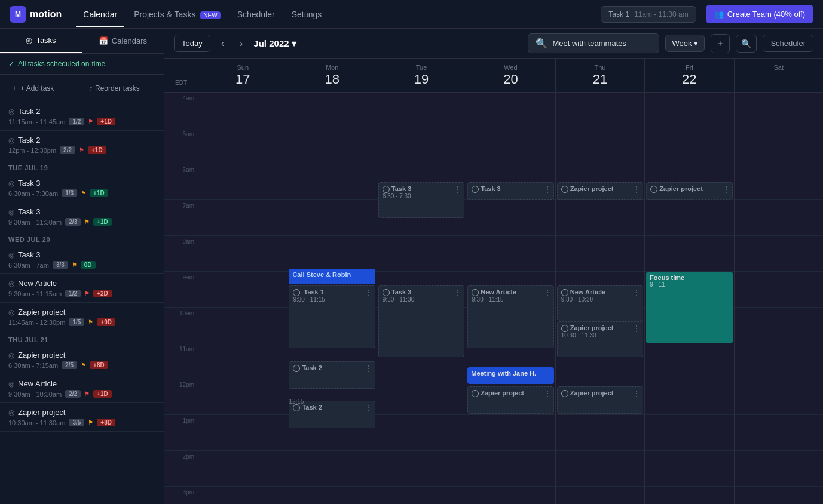 This screenshot has height=504, width=823. Describe the element at coordinates (256, 14) in the screenshot. I see `nav-scheduler: Scheduler` at that location.